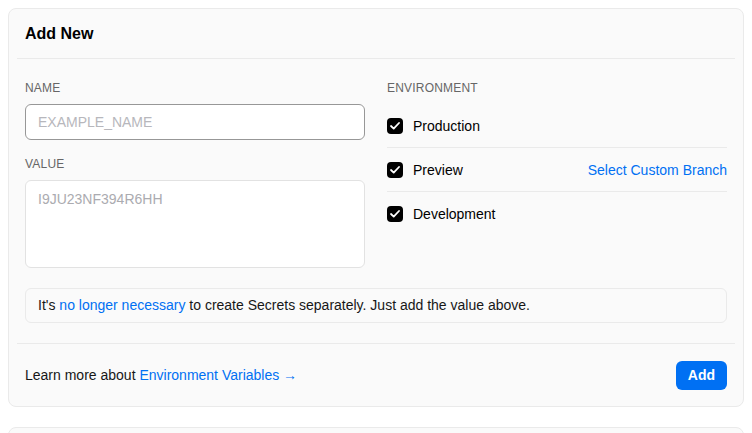 The height and width of the screenshot is (433, 752). Describe the element at coordinates (395, 170) in the screenshot. I see `checkbox-preview-checked-icon` at that location.